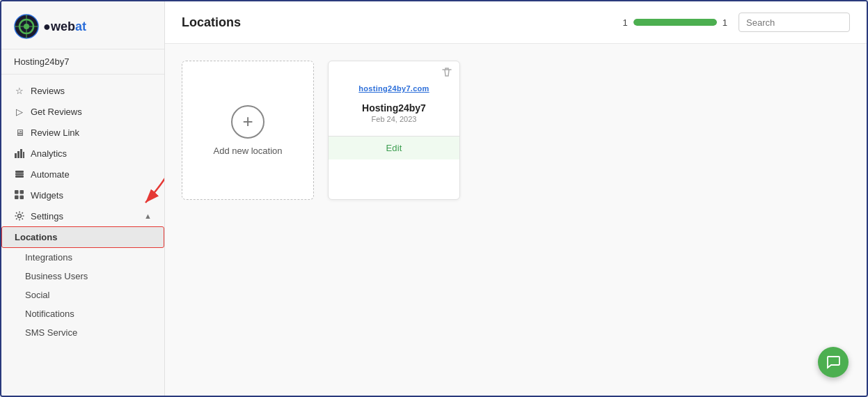 Image resolution: width=868 pixels, height=397 pixels. What do you see at coordinates (83, 231) in the screenshot?
I see `sidebar-nav: ☆ Reviews ▷ Get Reviews 🖥 Review Link An…` at bounding box center [83, 231].